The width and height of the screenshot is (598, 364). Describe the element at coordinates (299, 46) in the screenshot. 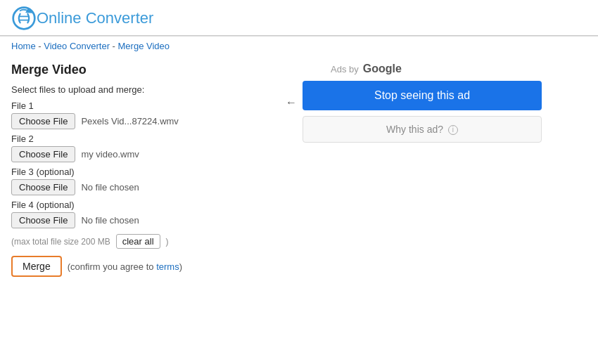

I see `breadcrumb: Home - Video Converter - Merge Video` at that location.